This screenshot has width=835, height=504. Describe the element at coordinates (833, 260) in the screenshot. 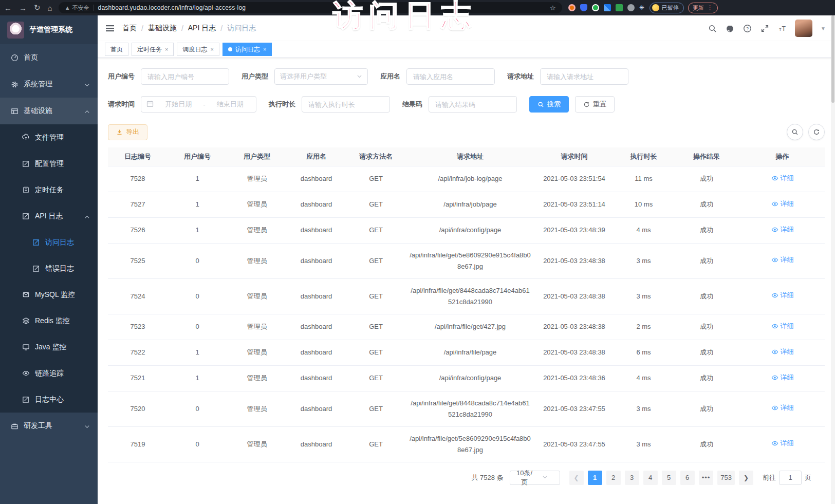

I see `scrollbar` at that location.